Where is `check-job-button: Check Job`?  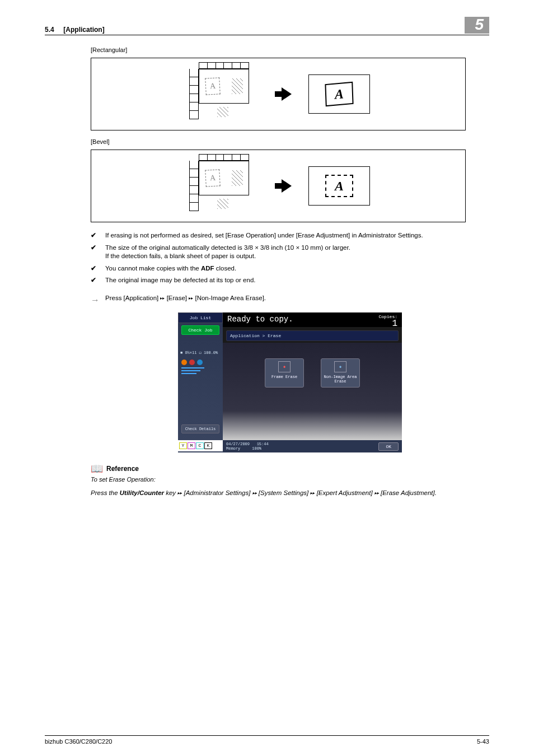 check-job-button: Check Job is located at coordinates (200, 330).